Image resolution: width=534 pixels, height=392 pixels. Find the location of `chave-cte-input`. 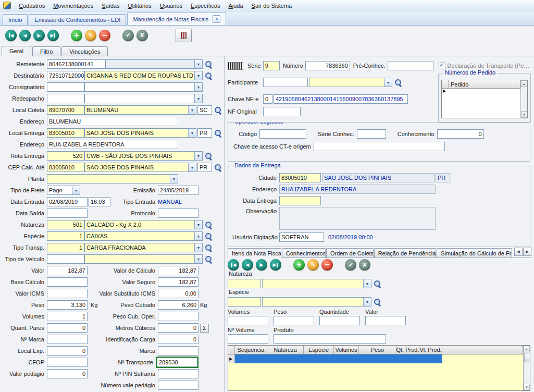

chave-cte-input is located at coordinates (379, 146).